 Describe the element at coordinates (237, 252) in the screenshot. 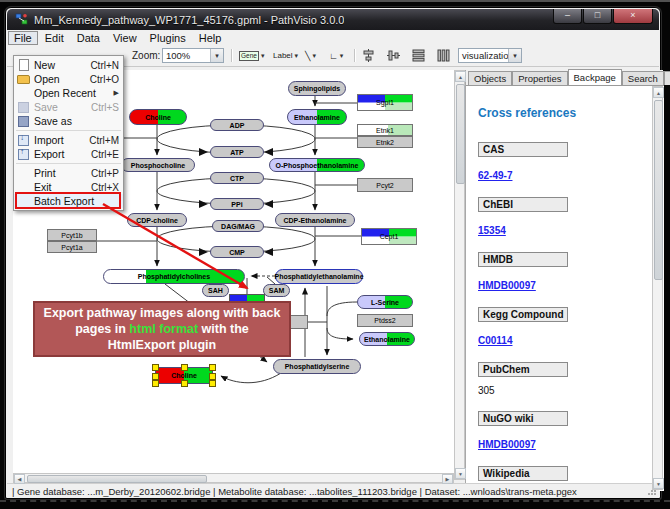

I see `node-cmp: CMP` at that location.